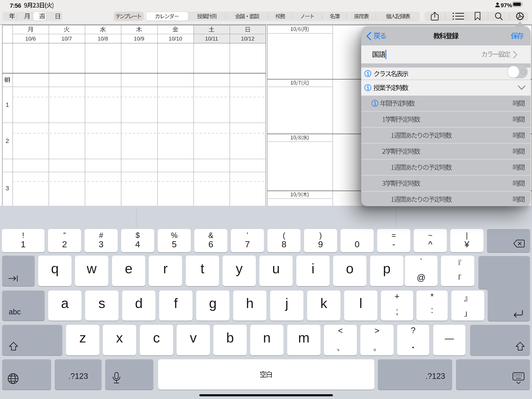 The height and width of the screenshot is (399, 532). Describe the element at coordinates (31, 39) in the screenshot. I see `svg-text: 10/6` at that location.